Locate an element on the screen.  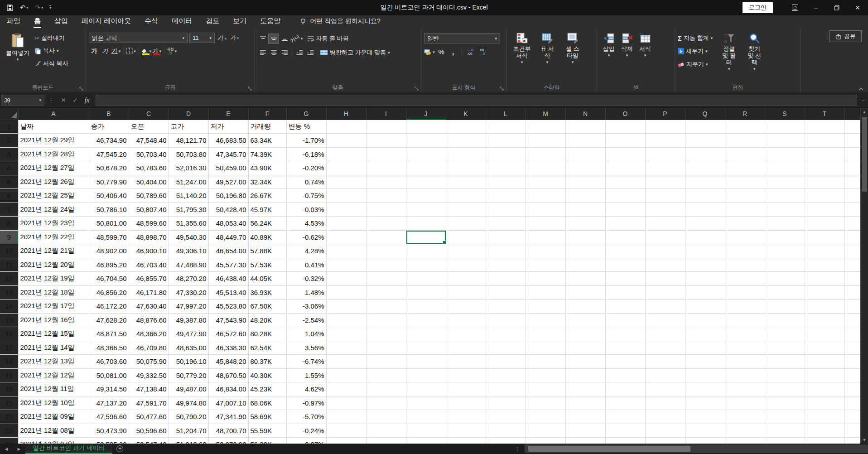
cell-E8: 48,053.40 is located at coordinates (228, 224).